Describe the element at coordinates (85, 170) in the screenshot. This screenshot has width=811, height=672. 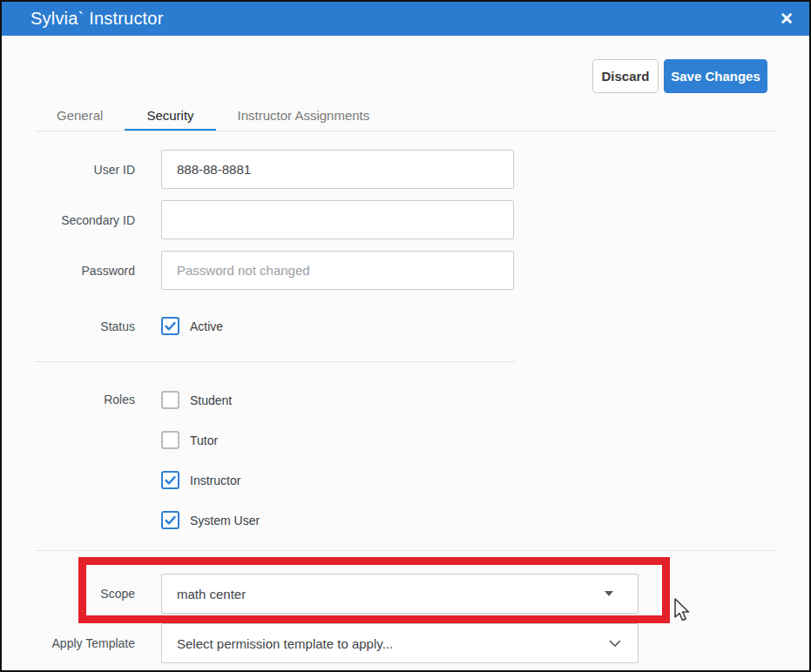
I see `user-id-label: User ID` at that location.